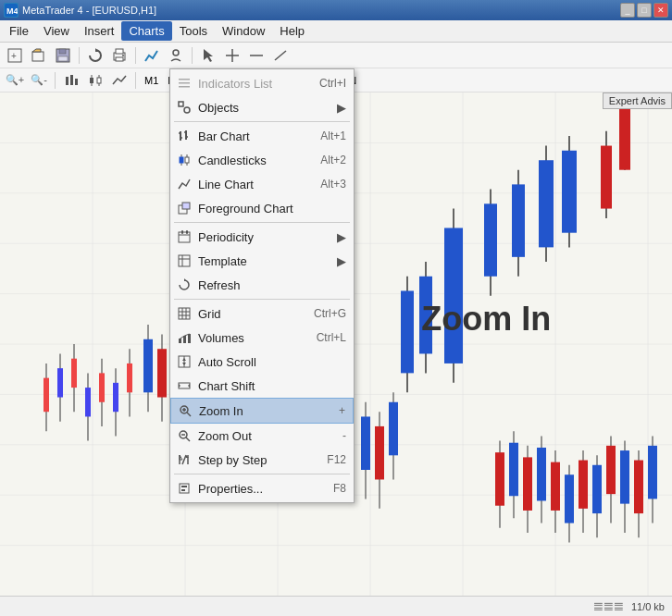 The image size is (672, 616). Describe the element at coordinates (262, 314) in the screenshot. I see `menu-grid: Grid Ctrl+G` at that location.